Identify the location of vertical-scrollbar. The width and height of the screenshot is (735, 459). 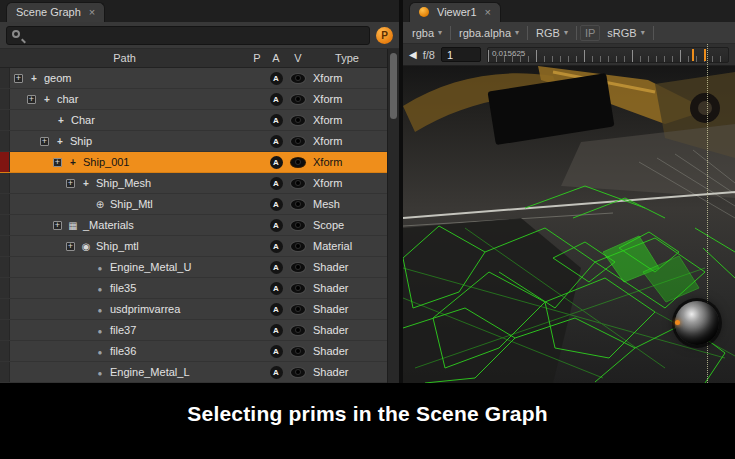
(393, 216).